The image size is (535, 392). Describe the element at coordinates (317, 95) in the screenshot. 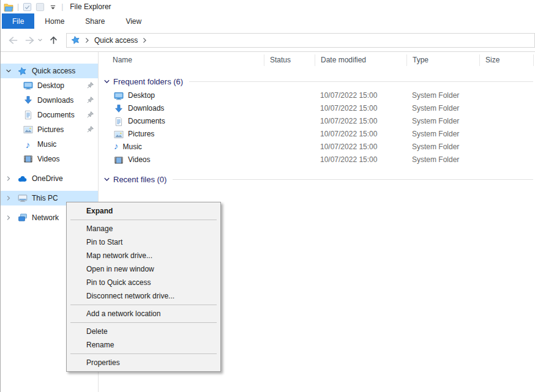

I see `file-row-desktop: Desktop10/07/2022 15:00System Folder` at that location.